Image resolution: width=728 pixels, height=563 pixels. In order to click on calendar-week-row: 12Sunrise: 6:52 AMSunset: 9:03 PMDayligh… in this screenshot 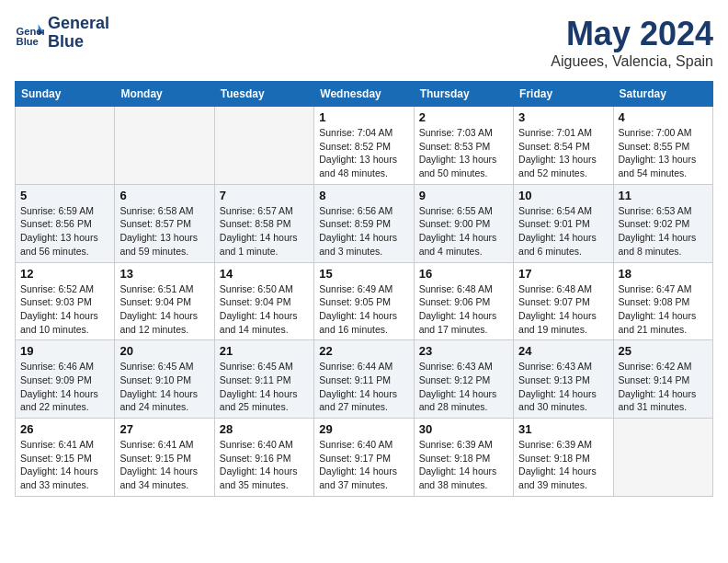, I will do `click(364, 302)`.